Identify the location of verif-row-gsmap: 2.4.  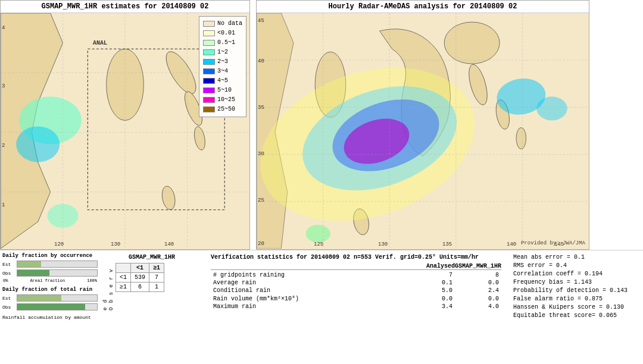
(478, 290).